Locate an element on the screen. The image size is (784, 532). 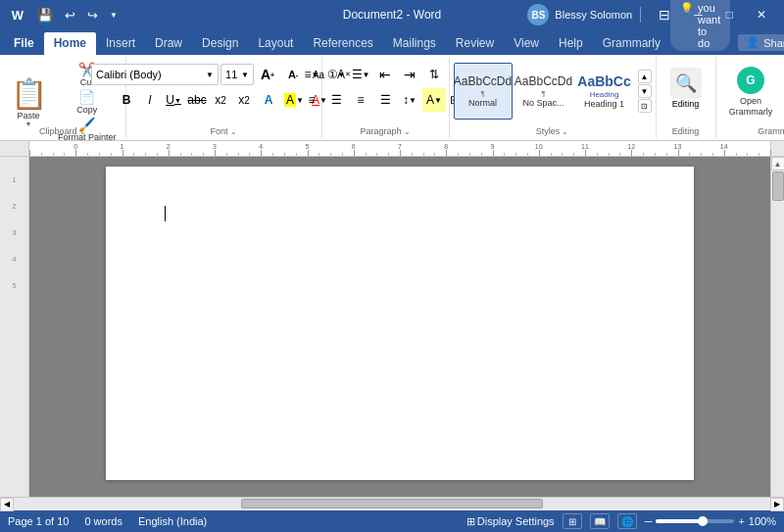
style-heading1-label: Heading 1 is located at coordinates (604, 104).